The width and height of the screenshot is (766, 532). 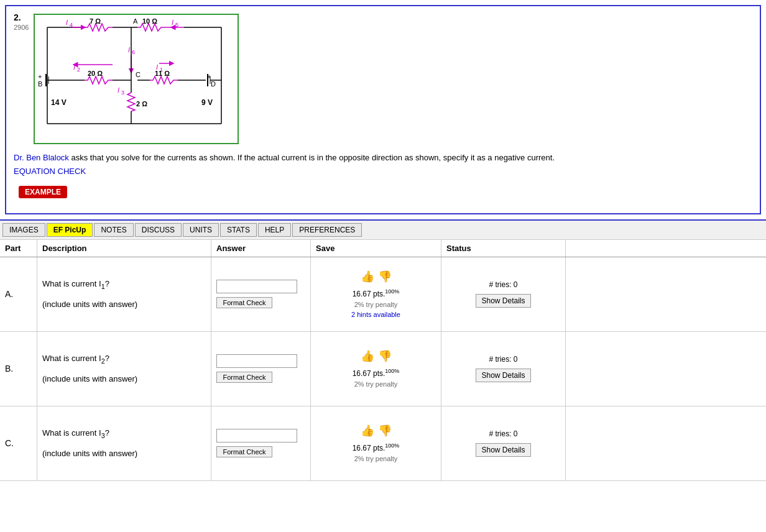 What do you see at coordinates (24, 230) in the screenshot?
I see `tab-images: IMAGES` at bounding box center [24, 230].